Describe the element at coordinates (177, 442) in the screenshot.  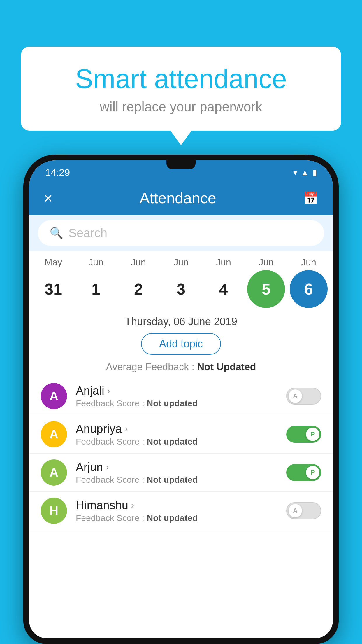
I see `feedback-anupriya: Feedback Score : Not updated` at that location.